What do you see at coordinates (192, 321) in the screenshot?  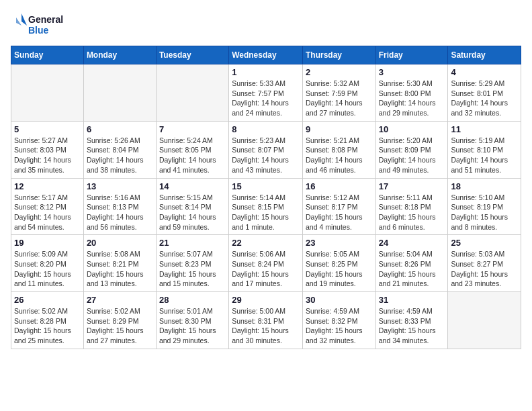 I see `calendar-day-cell: 28Sunrise: 5:01 AM Sunset: 8:30 PM Dayli…` at bounding box center [192, 321].